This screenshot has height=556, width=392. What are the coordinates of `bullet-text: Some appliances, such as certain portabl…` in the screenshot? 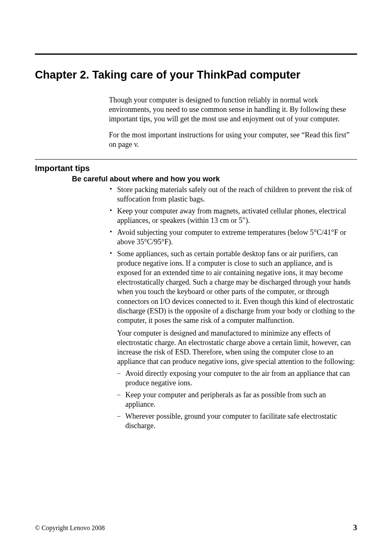 It's located at (236, 287).